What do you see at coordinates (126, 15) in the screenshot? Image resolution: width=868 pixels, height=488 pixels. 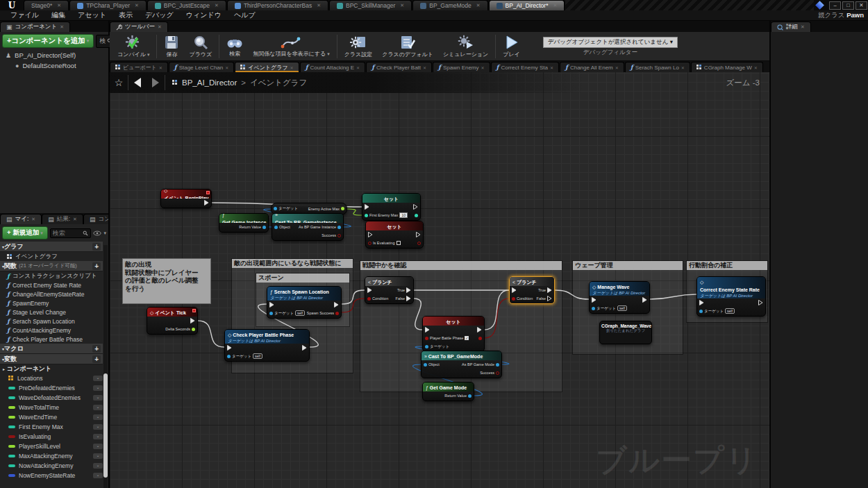 I see `menu-表示: 表示` at bounding box center [126, 15].